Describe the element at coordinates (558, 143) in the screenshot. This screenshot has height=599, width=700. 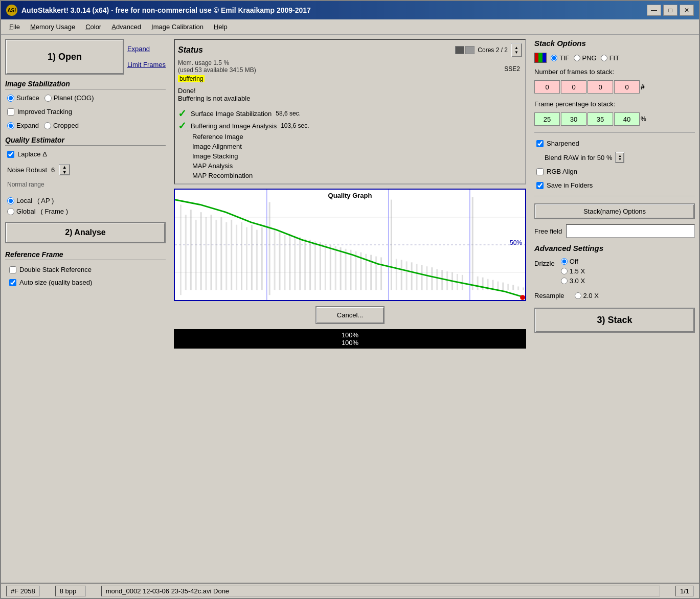
I see `sharpened-checkbox: Sharpened` at that location.